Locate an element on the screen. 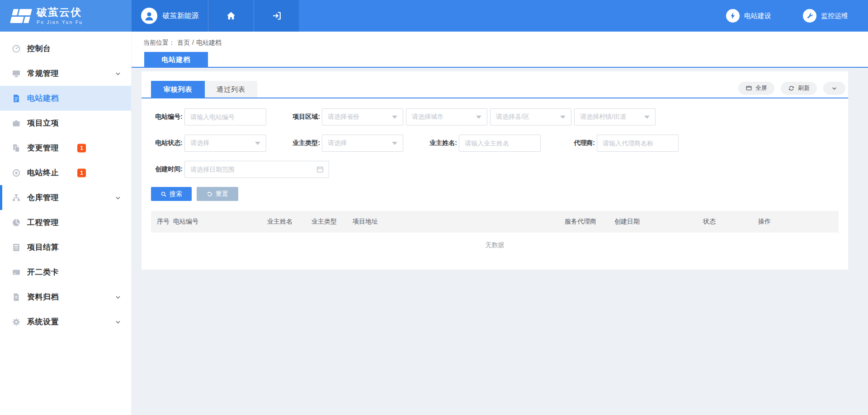 This screenshot has width=868, height=415. province-select: 请选择省份 is located at coordinates (363, 117).